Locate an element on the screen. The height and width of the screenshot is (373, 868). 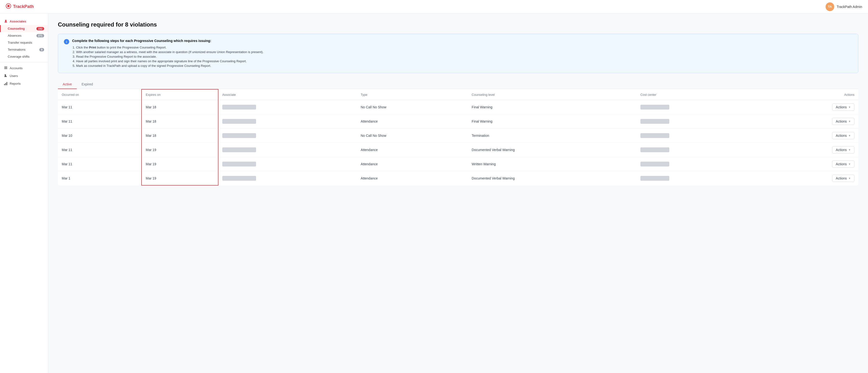
table-row: Mar 11 Mar 19 Attendance Written Warning… is located at coordinates (458, 164).